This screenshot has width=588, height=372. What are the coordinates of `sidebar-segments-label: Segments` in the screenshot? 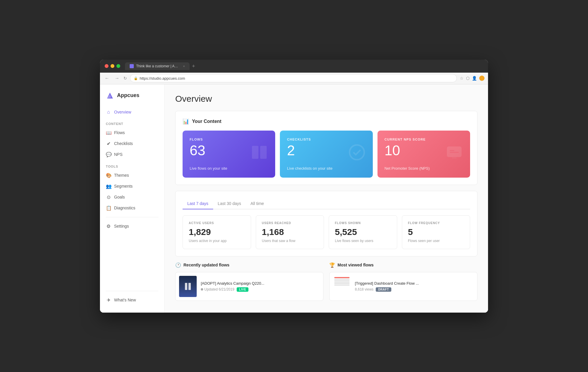 It's located at (123, 186).